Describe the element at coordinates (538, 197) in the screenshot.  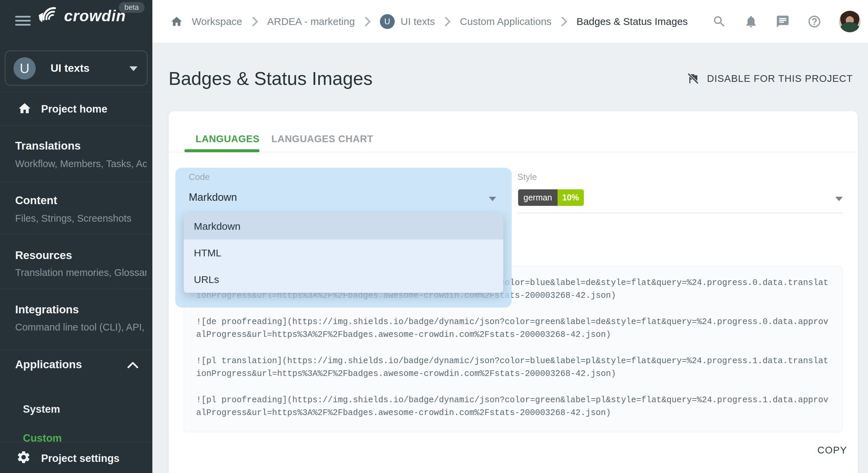
I see `badge-language-label: german` at that location.